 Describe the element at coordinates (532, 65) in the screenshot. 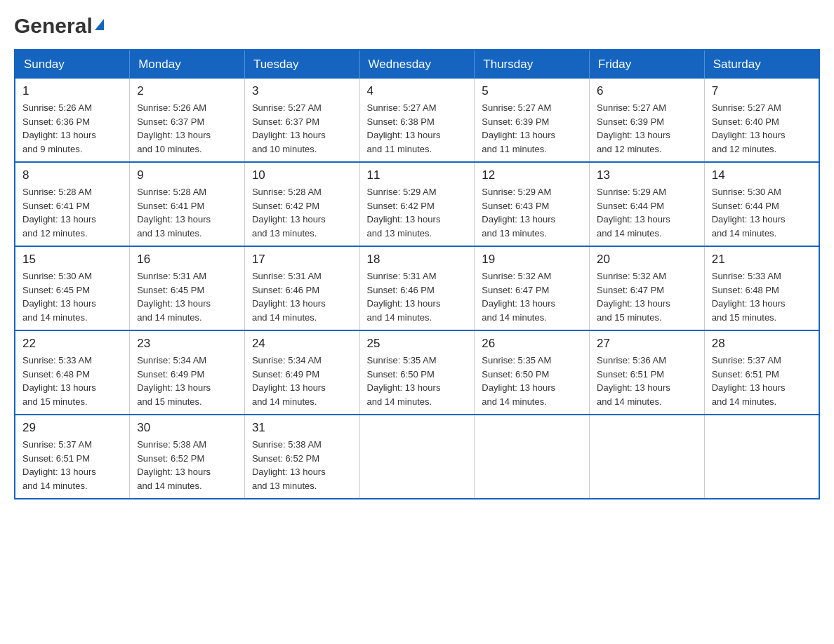

I see `header-thursday: Thursday` at that location.